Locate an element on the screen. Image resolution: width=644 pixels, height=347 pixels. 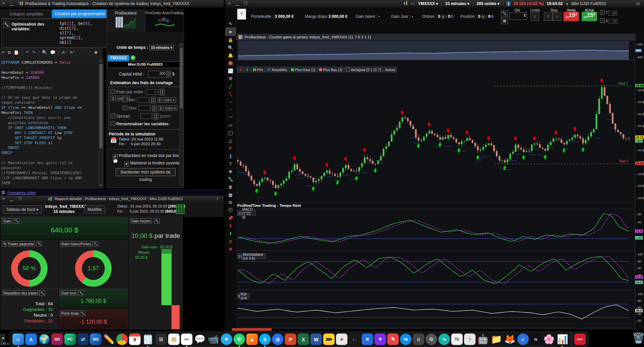
buy-market-button: 34154 is located at coordinates (589, 17).